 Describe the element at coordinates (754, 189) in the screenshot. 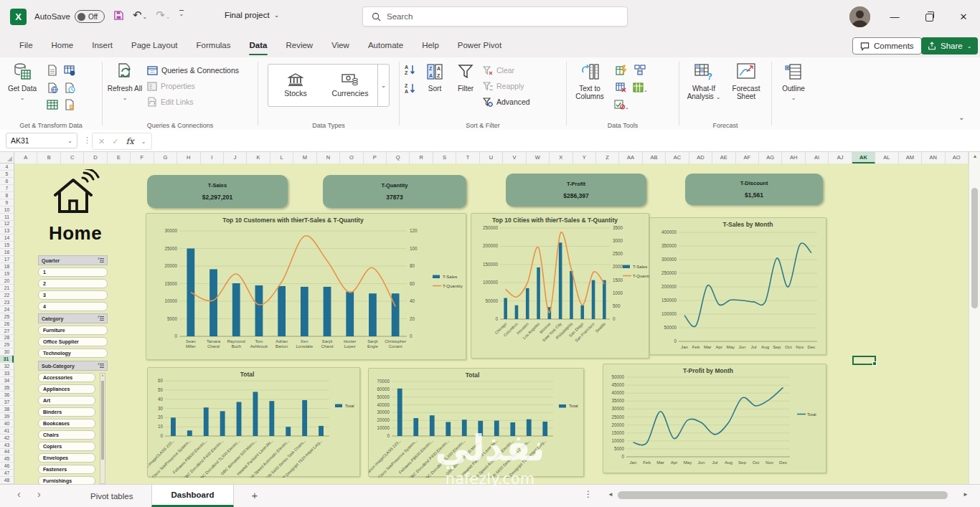

I see `kpi-card-t-discount: T-Discount $1,561` at that location.